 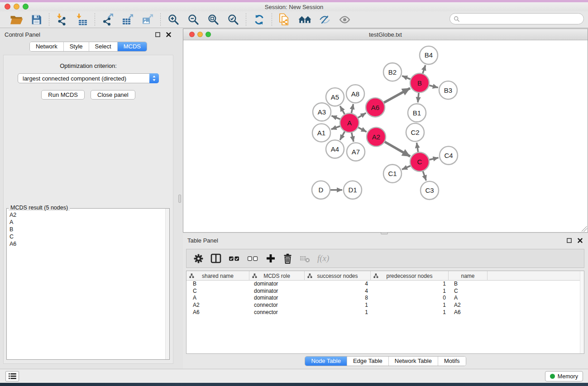 I want to click on node-A6: A6, so click(x=375, y=107).